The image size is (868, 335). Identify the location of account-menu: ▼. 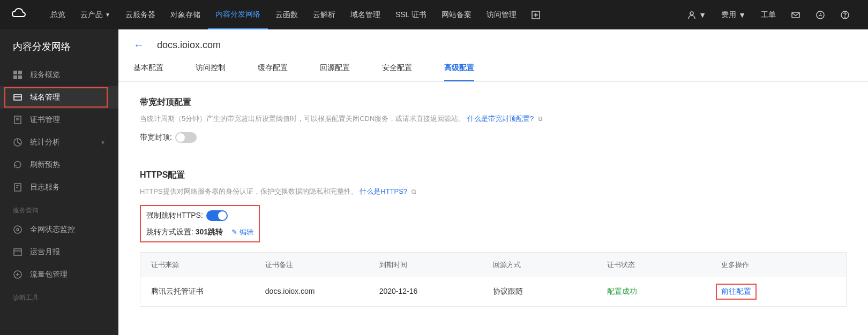
(697, 15).